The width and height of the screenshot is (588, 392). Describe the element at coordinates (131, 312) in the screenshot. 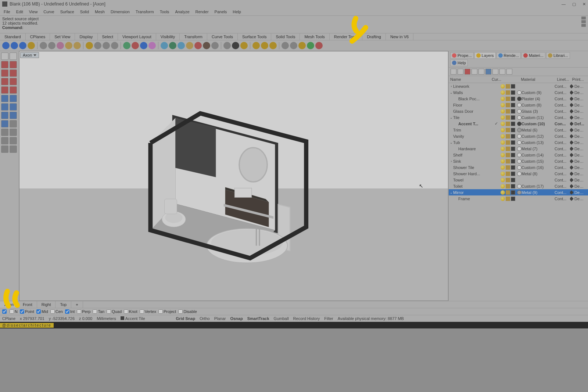

I see `osnap-knot: Knot` at that location.